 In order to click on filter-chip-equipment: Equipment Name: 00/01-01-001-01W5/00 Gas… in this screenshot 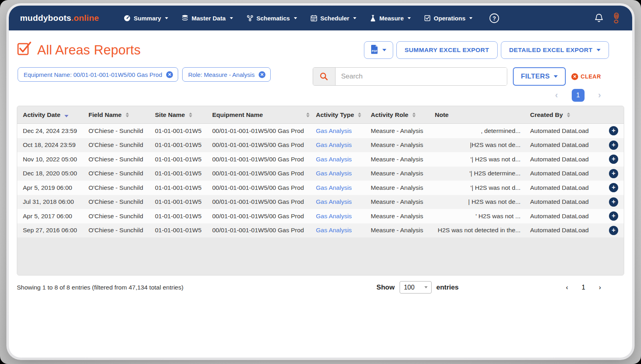, I will do `click(98, 74)`.